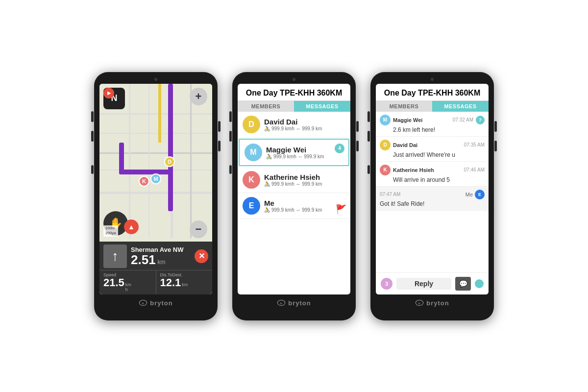 This screenshot has width=588, height=392. Describe the element at coordinates (294, 92) in the screenshot. I see `group-title: One Day TPE-KHH 360KM` at that location.